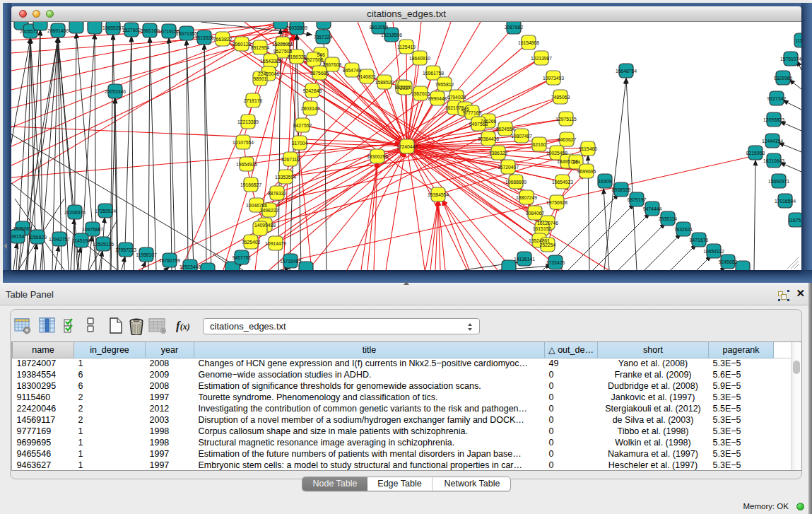 This screenshot has height=514, width=812. I want to click on svg-text: 16154808, so click(529, 42).